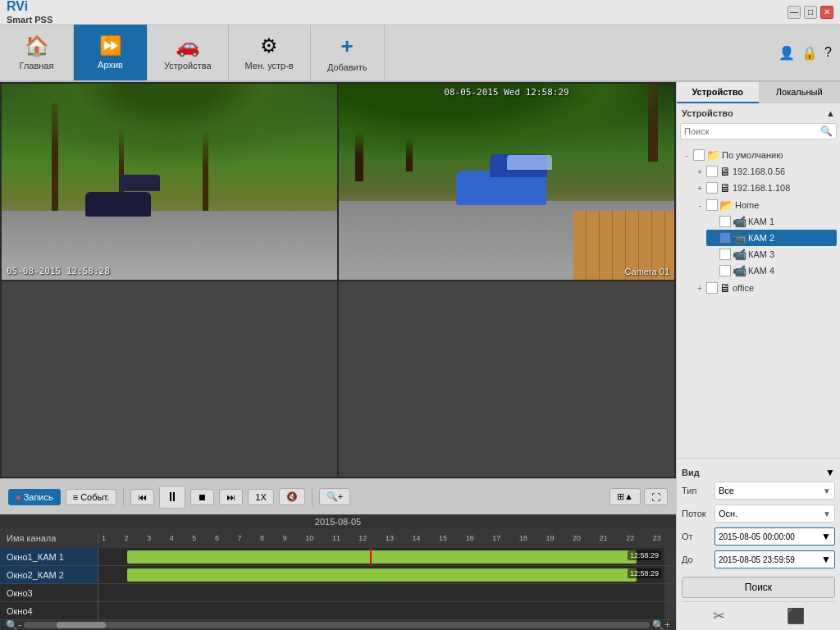 This screenshot has width=840, height=630. Describe the element at coordinates (13, 625) in the screenshot. I see `zoom-out-icon: 🔍-` at that location.